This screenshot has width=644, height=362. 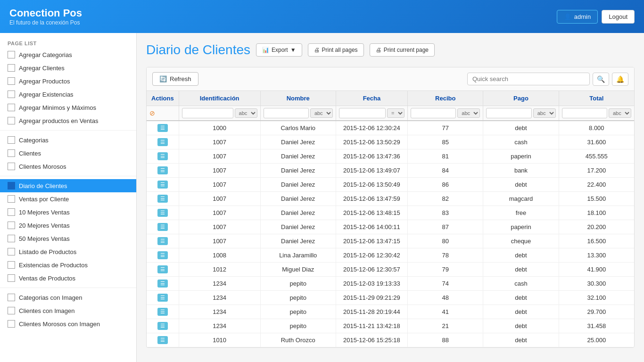 What do you see at coordinates (220, 340) in the screenshot?
I see `id-cell: 1010` at bounding box center [220, 340].